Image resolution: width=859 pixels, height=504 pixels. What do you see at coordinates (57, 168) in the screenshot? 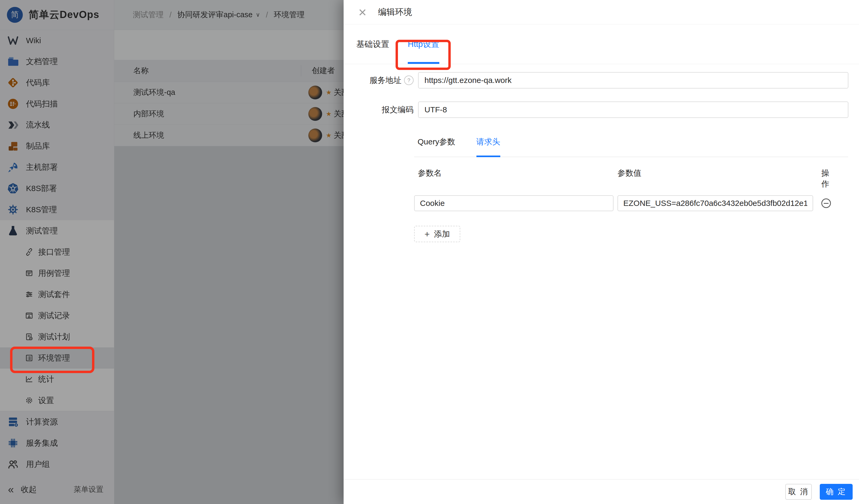
I see `sidebar-item-host-deploy: 主机部署` at bounding box center [57, 168].